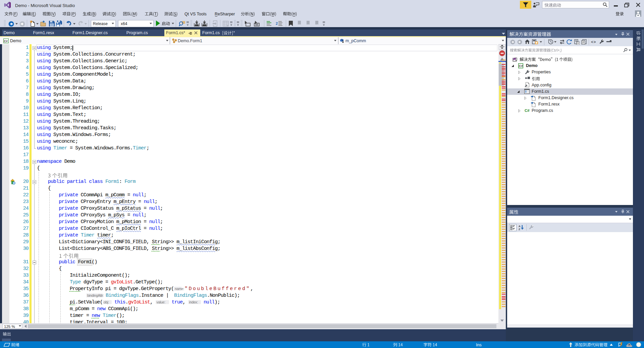 This screenshot has height=348, width=644. I want to click on svg-text: Z, so click(519, 229).